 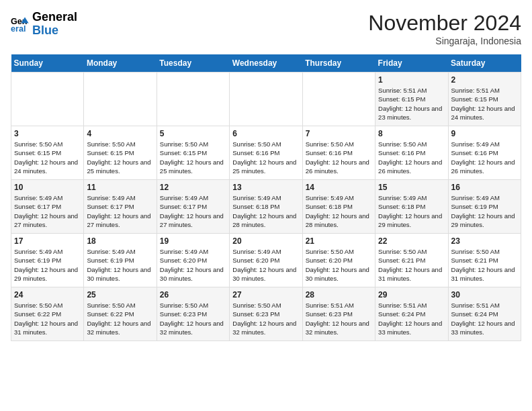 I want to click on day-info: Sunrise: 5:51 AM Sunset: 6:24 PM Dayligh…, so click(x=485, y=318).